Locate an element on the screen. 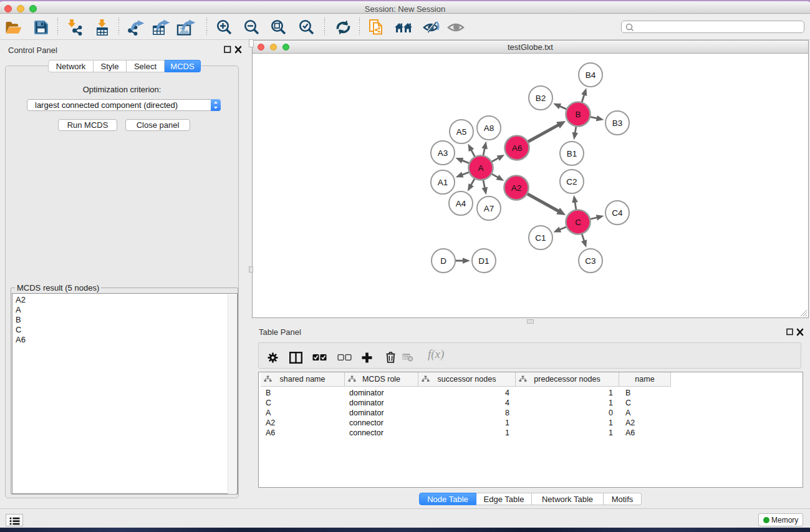 This screenshot has height=532, width=810. svg-text: B is located at coordinates (577, 115).